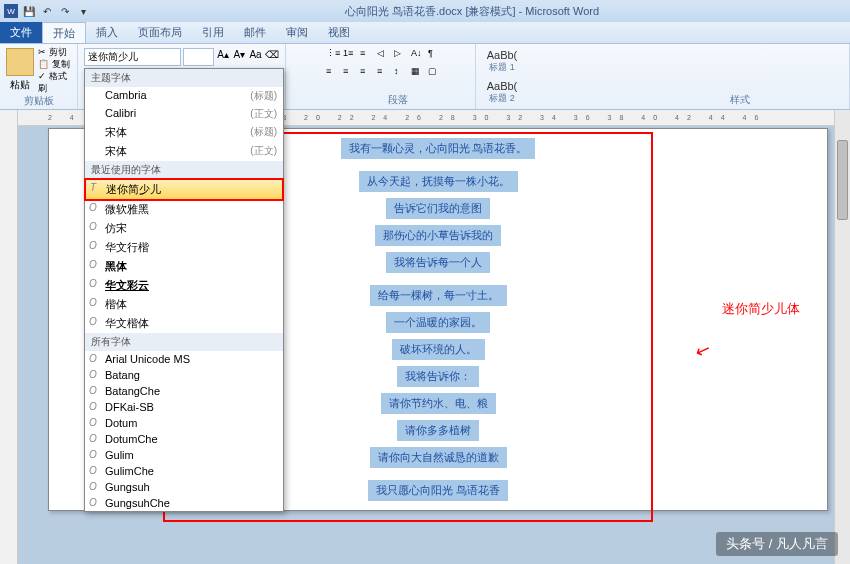  What do you see at coordinates (435, 55) in the screenshot?
I see `show-marks-icon: ¶` at bounding box center [435, 55].